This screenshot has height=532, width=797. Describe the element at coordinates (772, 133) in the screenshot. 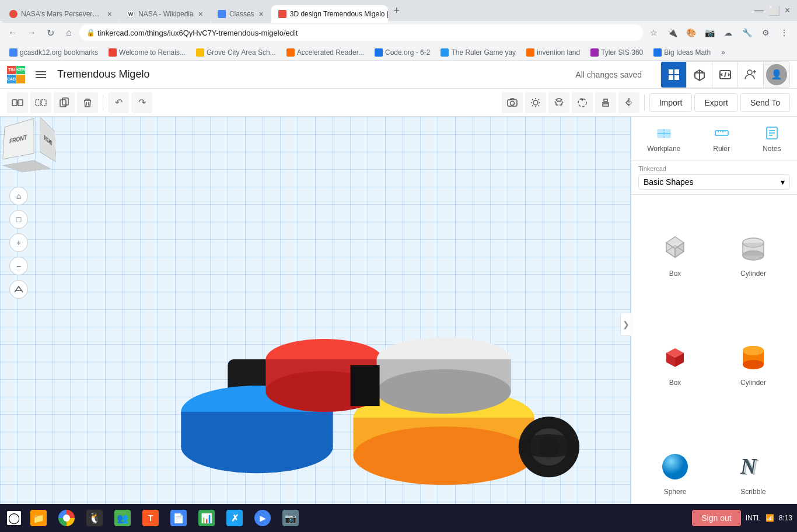

I see `notes-icon` at that location.